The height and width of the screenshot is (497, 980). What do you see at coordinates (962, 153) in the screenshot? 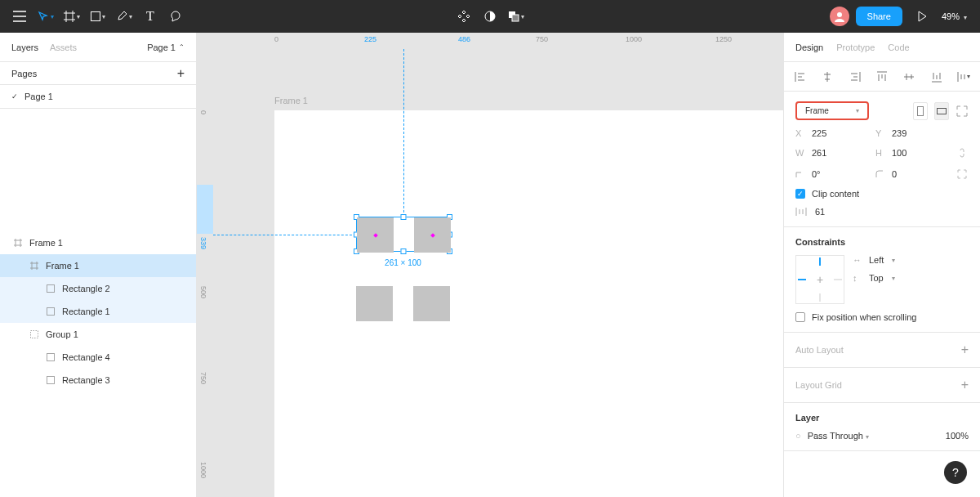
I see `constrain-proportions-icon` at bounding box center [962, 153].